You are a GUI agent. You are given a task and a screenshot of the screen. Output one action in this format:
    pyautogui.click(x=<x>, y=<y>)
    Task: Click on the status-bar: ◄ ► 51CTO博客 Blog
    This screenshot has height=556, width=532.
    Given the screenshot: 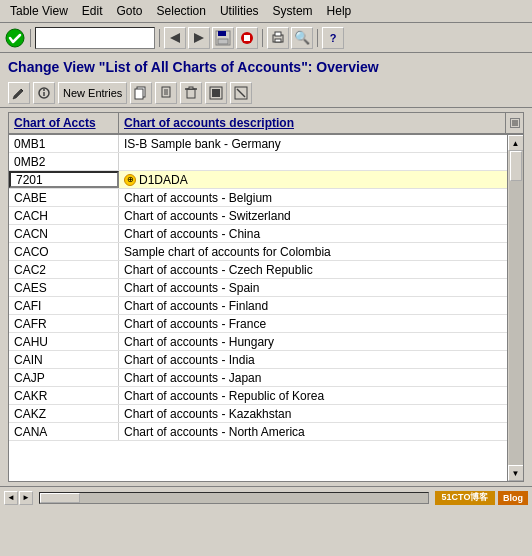 What is the action you would take?
    pyautogui.click(x=266, y=497)
    